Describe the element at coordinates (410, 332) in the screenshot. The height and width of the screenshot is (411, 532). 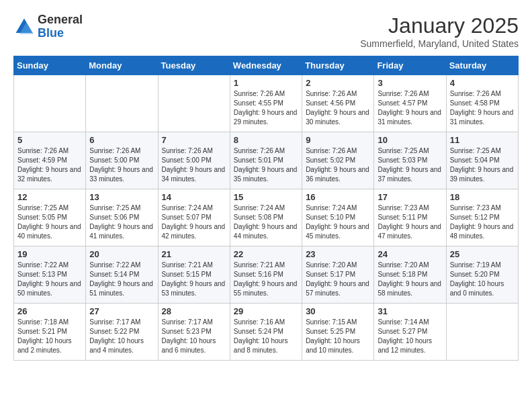
I see `calendar-cell: 31Sunrise: 7:14 AM Sunset: 5:27 PM Dayli…` at that location.